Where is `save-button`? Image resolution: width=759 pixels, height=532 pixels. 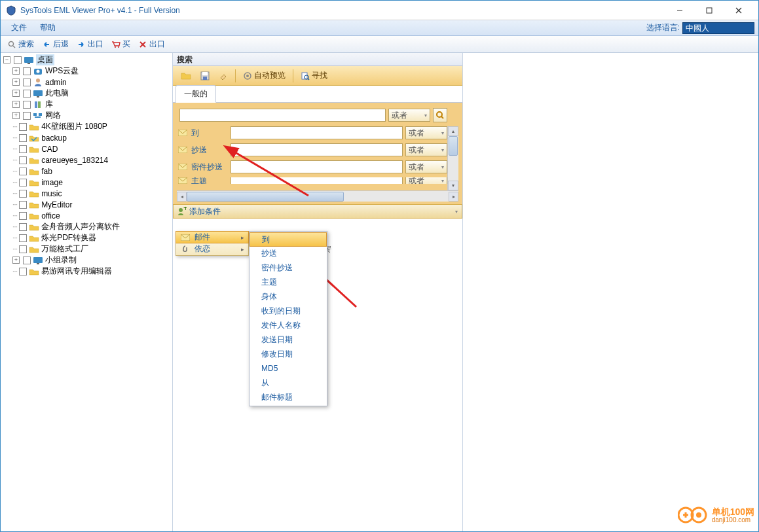 save-button is located at coordinates (205, 76).